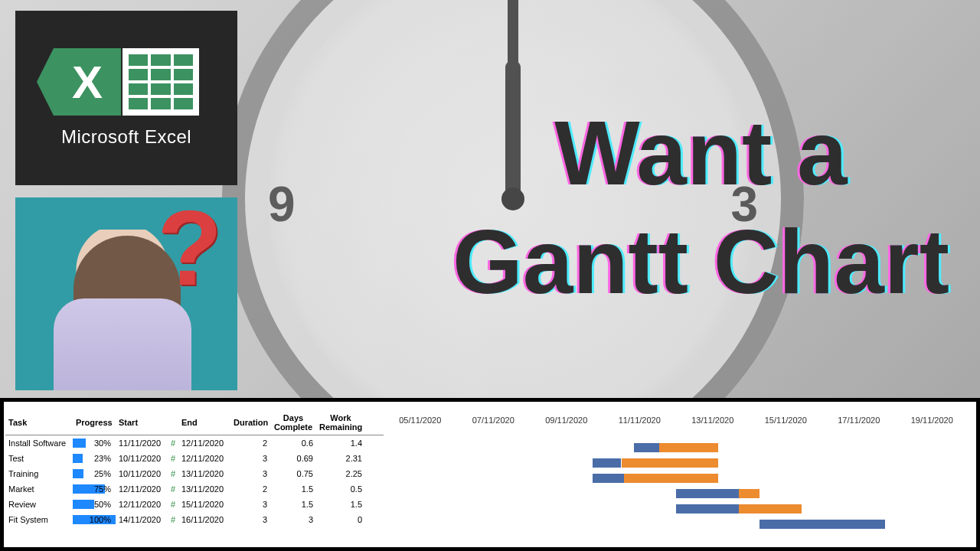 This screenshot has width=980, height=551. What do you see at coordinates (126, 294) in the screenshot?
I see `thinking-person-card: ?` at bounding box center [126, 294].